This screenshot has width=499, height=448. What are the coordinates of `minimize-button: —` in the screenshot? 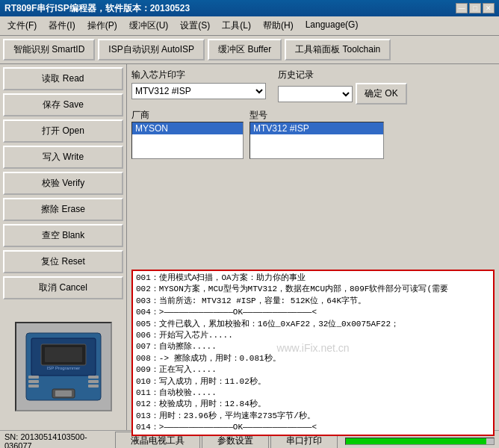 It's located at (462, 8).